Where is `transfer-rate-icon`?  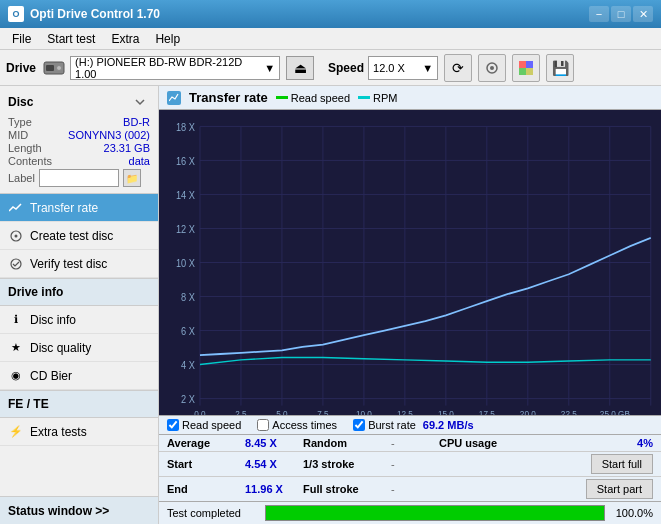
transfer-rate-icon is located at coordinates (16, 208).